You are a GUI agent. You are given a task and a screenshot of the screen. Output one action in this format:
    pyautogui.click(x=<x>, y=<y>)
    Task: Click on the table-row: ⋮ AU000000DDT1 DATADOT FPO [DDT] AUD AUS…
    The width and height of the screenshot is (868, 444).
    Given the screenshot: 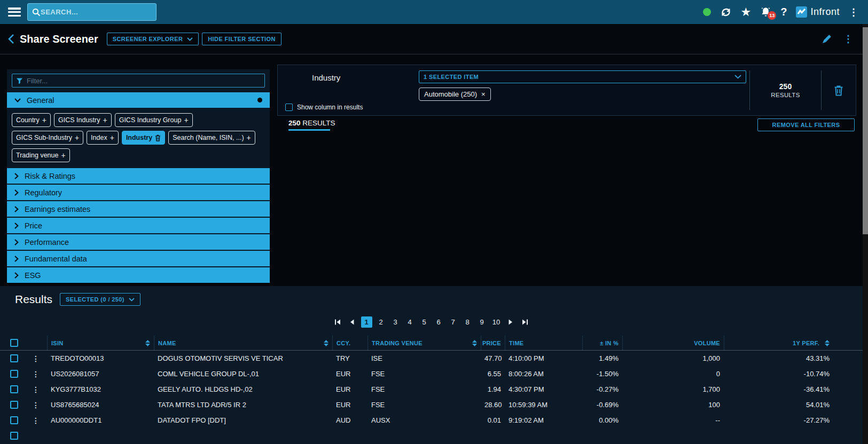 What is the action you would take?
    pyautogui.click(x=432, y=421)
    